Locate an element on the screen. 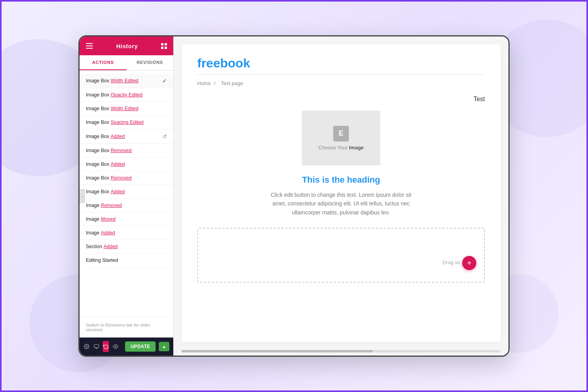 This screenshot has height=392, width=588. sidebar-header: History is located at coordinates (126, 46).